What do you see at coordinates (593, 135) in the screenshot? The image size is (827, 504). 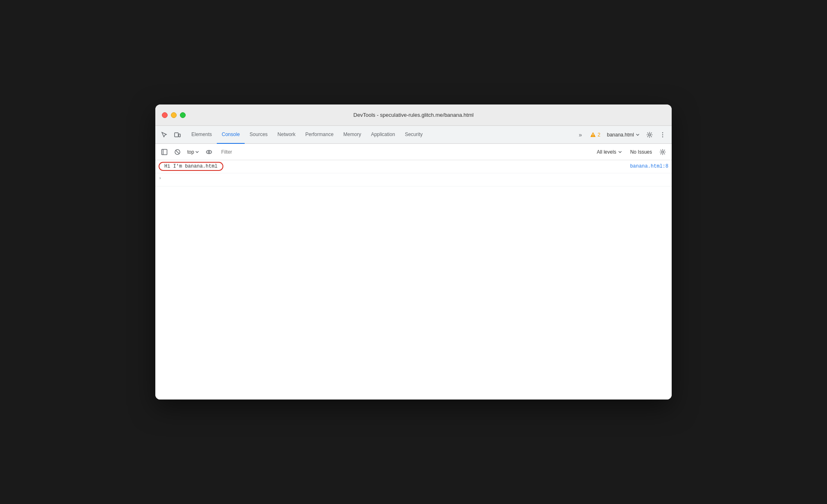 I see `warning-icon` at bounding box center [593, 135].